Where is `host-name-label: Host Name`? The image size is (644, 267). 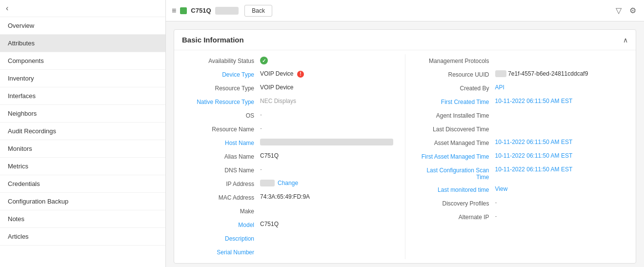
host-name-label: Host Name is located at coordinates (221, 143).